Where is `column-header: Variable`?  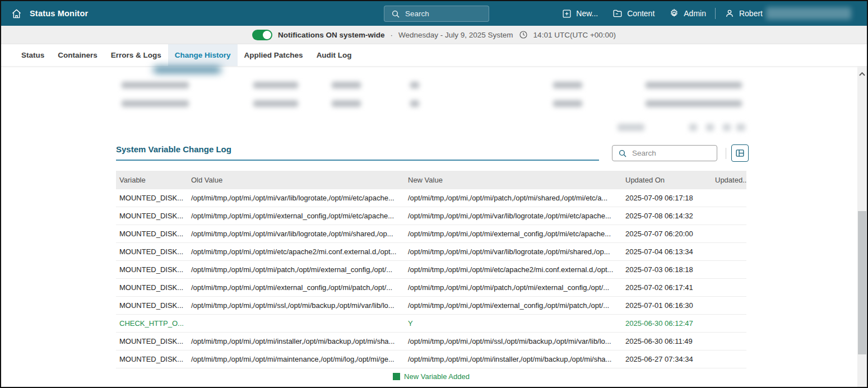
column-header: Variable is located at coordinates (152, 180).